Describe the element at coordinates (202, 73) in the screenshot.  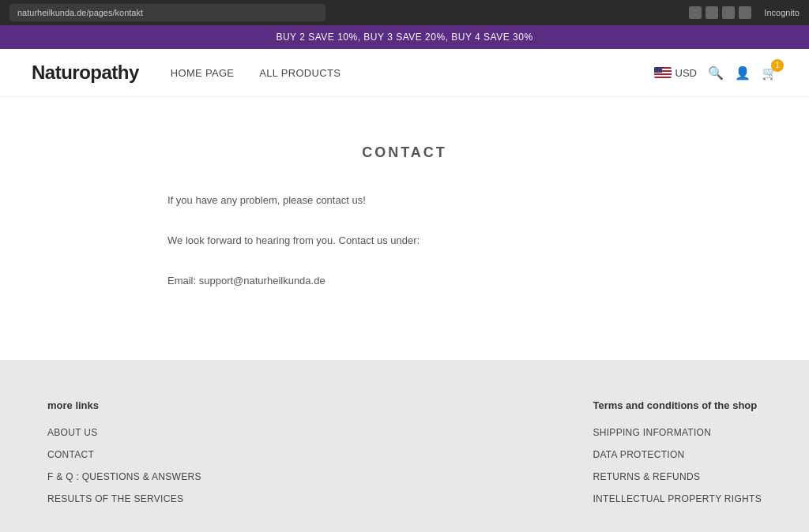
I see `nav-home: HOME PAGE` at that location.